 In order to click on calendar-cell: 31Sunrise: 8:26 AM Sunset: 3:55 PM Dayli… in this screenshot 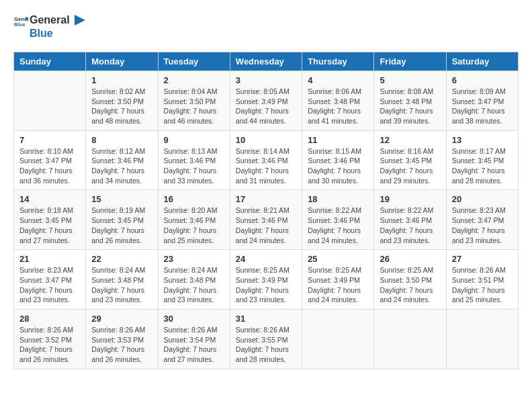, I will do `click(266, 338)`.